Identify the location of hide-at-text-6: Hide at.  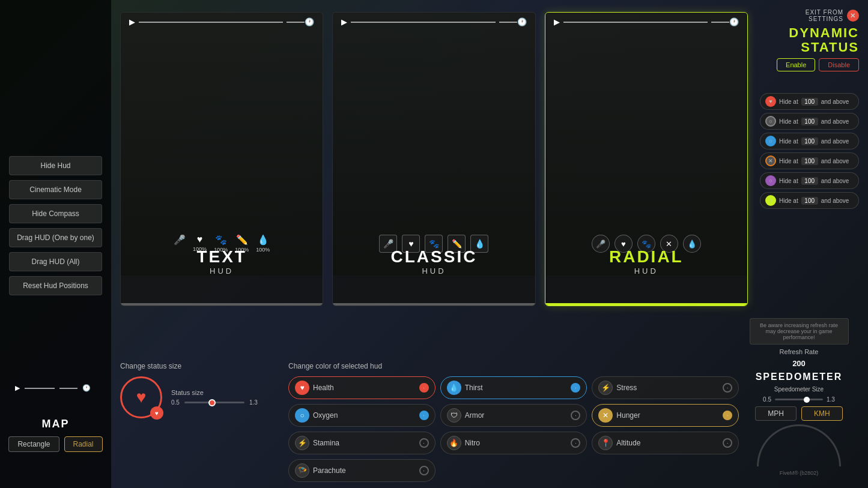
(789, 200).